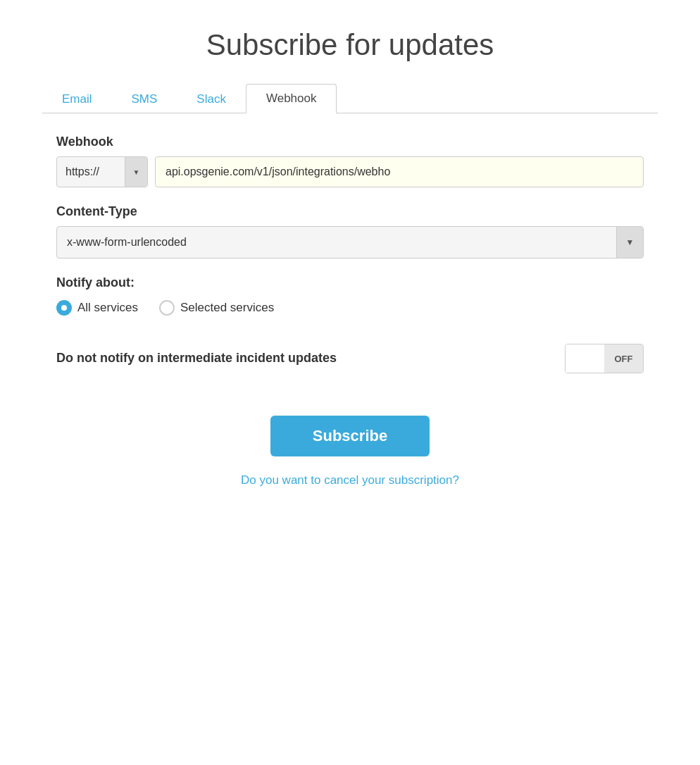 This screenshot has height=765, width=700. Describe the element at coordinates (350, 45) in the screenshot. I see `page-title: Subscribe for updates` at that location.